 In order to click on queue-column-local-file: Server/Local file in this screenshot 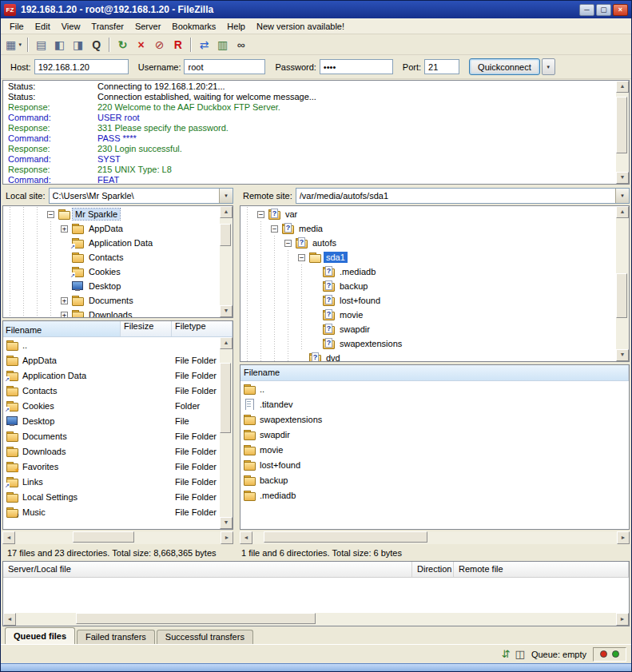, I will do `click(208, 569)`.